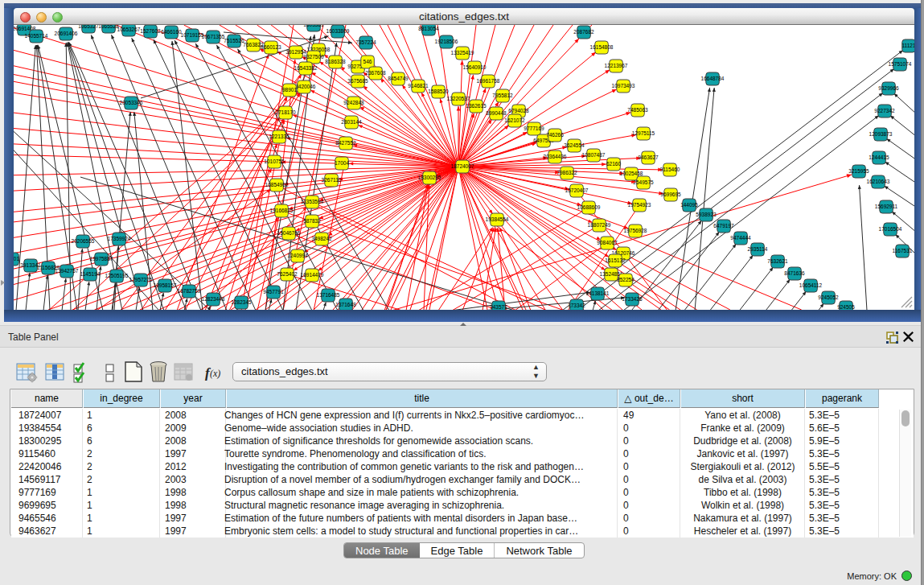 Image resolution: width=924 pixels, height=585 pixels. What do you see at coordinates (290, 90) in the screenshot?
I see `svg-text: 98901` at bounding box center [290, 90].